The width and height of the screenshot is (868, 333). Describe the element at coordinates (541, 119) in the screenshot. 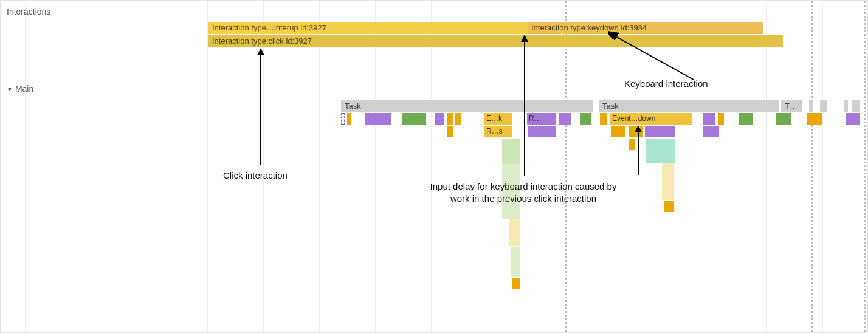

I see `flame-event: R…` at that location.